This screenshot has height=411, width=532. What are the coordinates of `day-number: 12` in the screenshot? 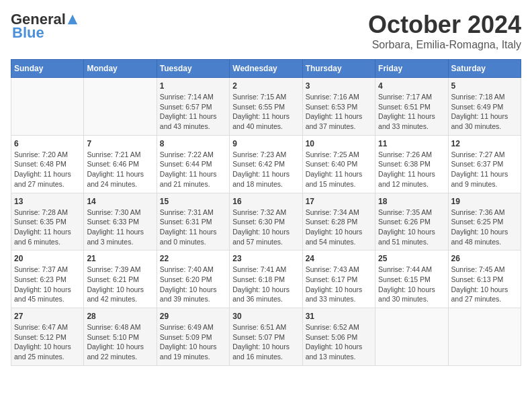 It's located at (485, 144).